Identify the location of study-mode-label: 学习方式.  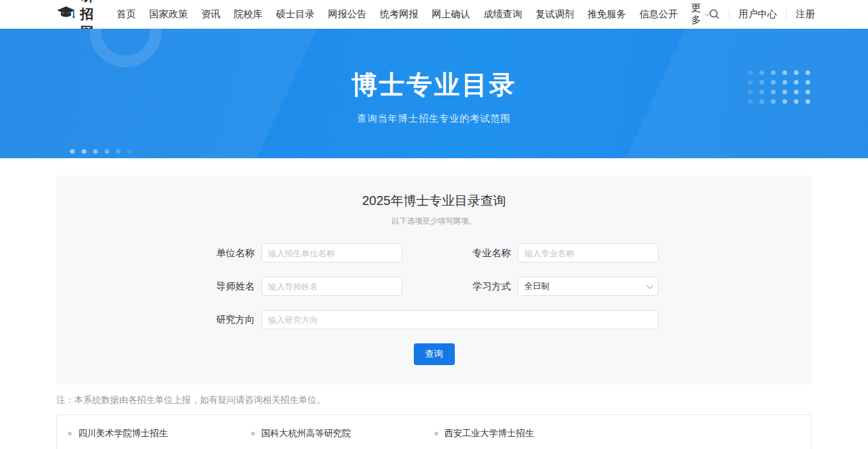
(489, 287).